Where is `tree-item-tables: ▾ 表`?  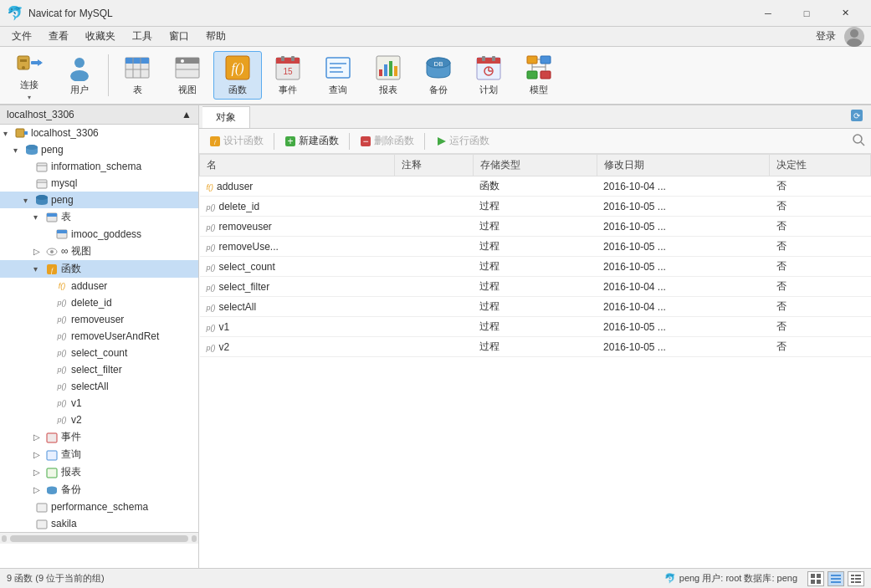
tree-item-tables: ▾ 表 is located at coordinates (99, 217).